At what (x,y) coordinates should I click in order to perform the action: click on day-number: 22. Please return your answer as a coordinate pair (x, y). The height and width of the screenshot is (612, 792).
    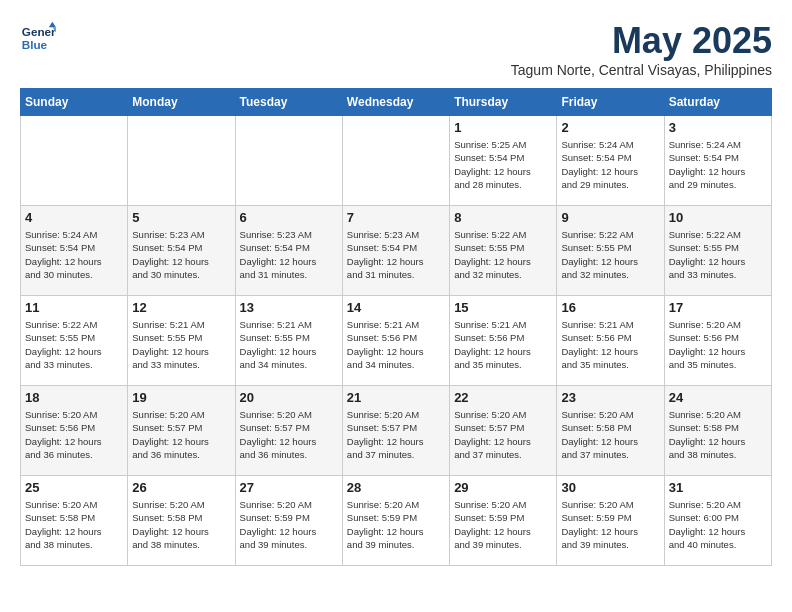
    Looking at the image, I should click on (503, 398).